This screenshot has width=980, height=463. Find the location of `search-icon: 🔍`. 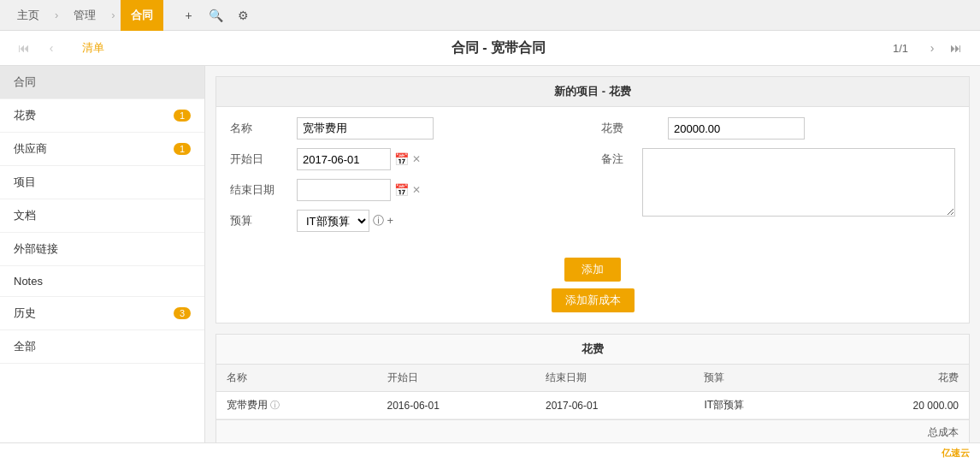

search-icon: 🔍 is located at coordinates (216, 15).